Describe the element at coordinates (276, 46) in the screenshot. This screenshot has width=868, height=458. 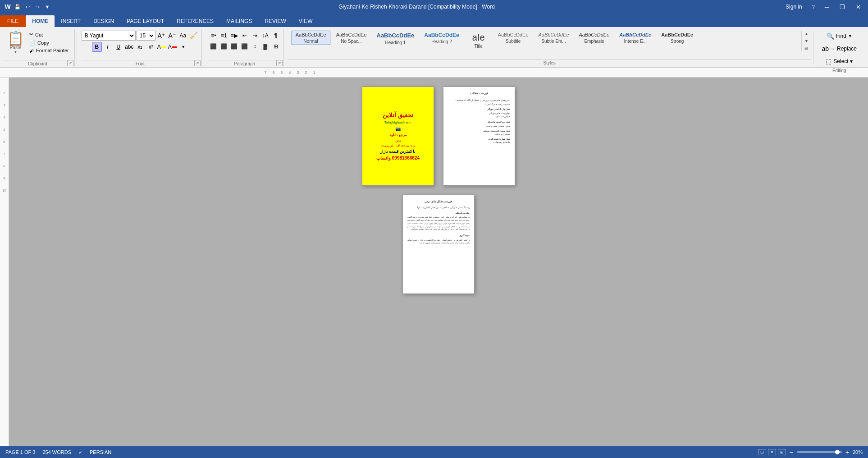
I see `borders-button: ⊞` at that location.